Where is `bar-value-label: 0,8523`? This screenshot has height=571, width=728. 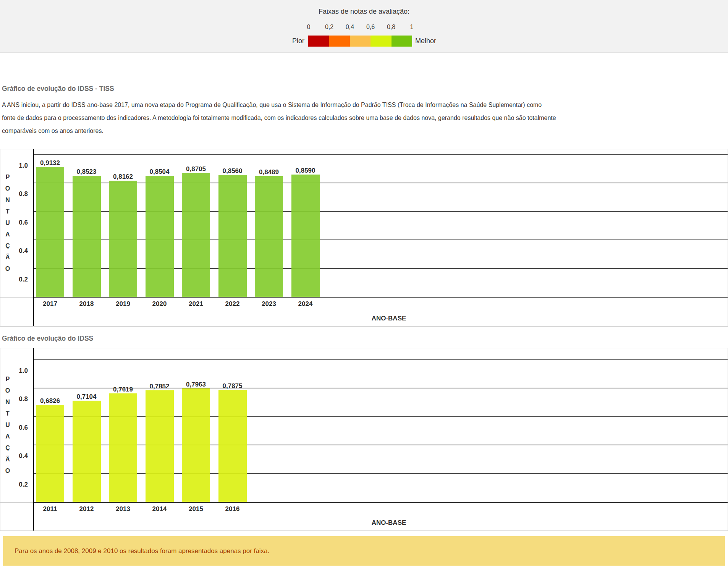 bar-value-label: 0,8523 is located at coordinates (87, 172).